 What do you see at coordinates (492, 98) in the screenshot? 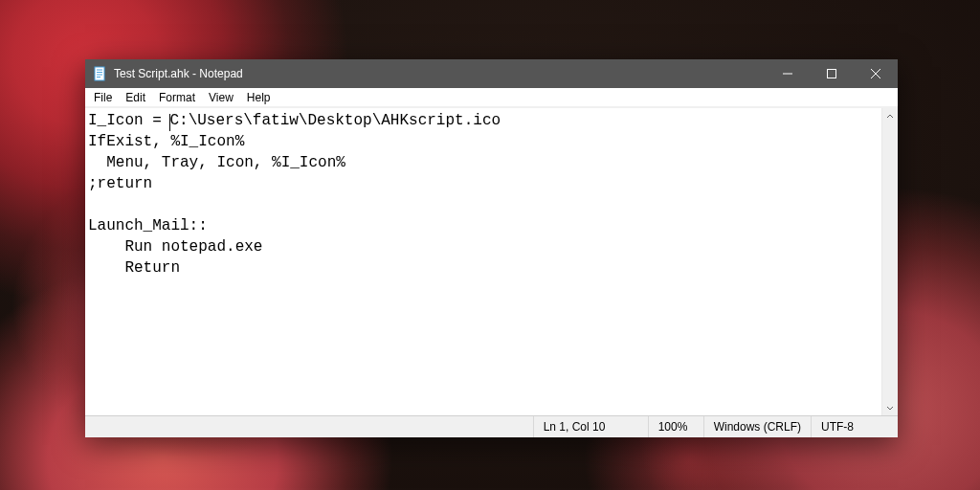
I see `menubar: File Edit Format View Help` at bounding box center [492, 98].